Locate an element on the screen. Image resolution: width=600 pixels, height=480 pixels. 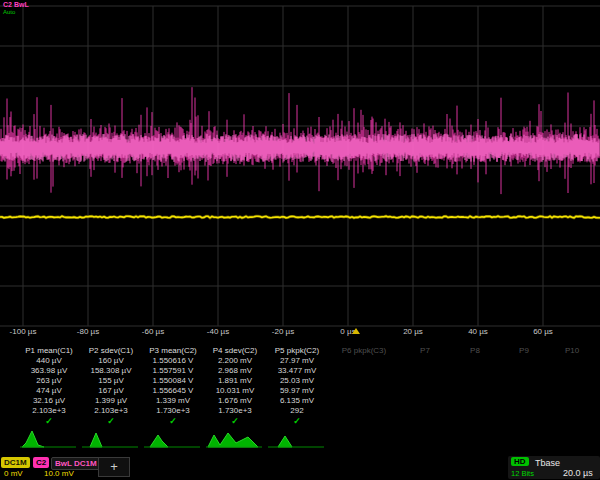
measure-value: 1.557591 V is located at coordinates (174, 371).